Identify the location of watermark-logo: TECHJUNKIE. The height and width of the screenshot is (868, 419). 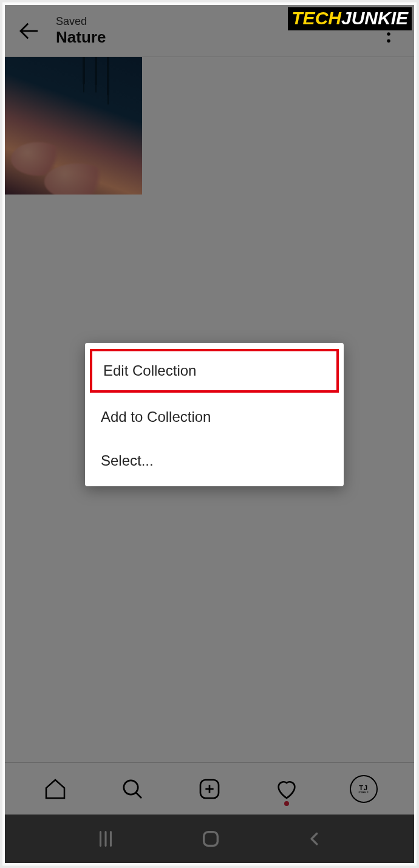
(350, 19).